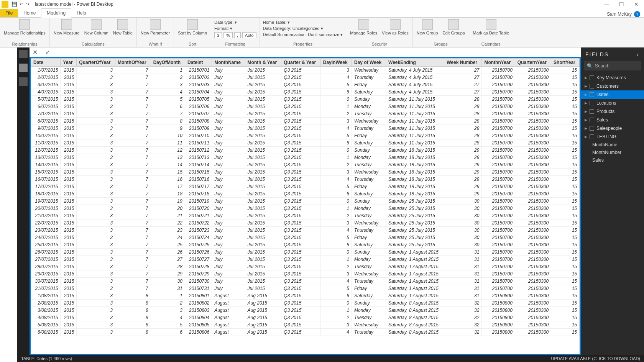 This screenshot has width=644, height=362. Describe the element at coordinates (97, 27) in the screenshot. I see `new-column-button: New Column` at that location.